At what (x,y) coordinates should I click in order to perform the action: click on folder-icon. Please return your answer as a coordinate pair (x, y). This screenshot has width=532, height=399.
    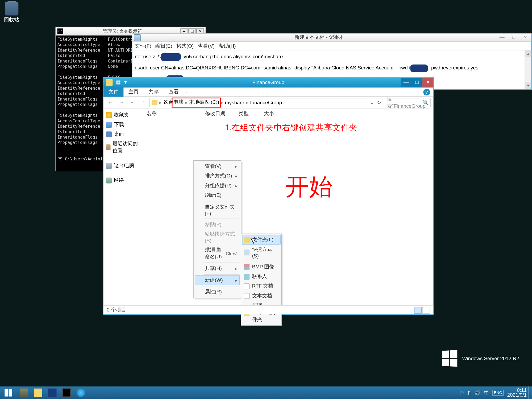
    Looking at the image, I should click on (109, 82).